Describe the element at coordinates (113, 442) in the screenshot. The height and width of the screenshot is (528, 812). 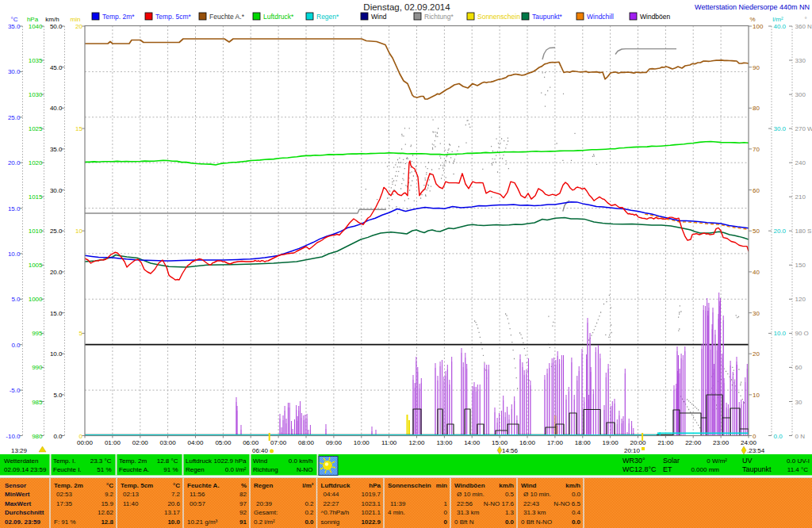
I see `svg-text: 01:00` at that location.